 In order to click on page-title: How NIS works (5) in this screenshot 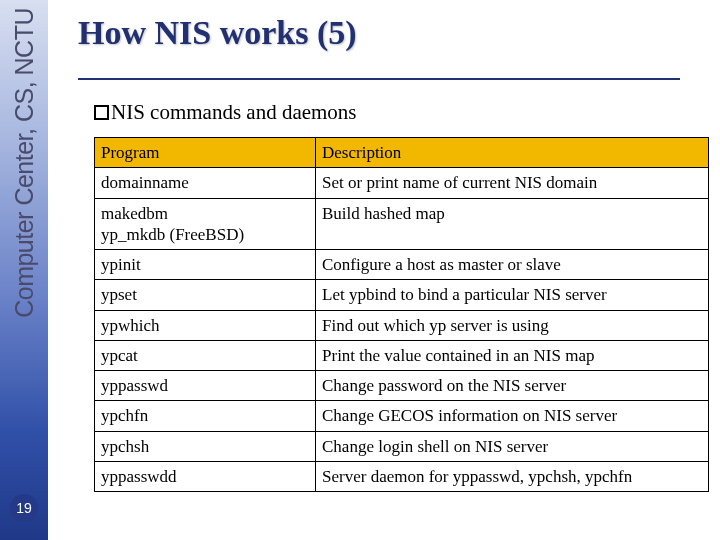, I will do `click(379, 33)`.